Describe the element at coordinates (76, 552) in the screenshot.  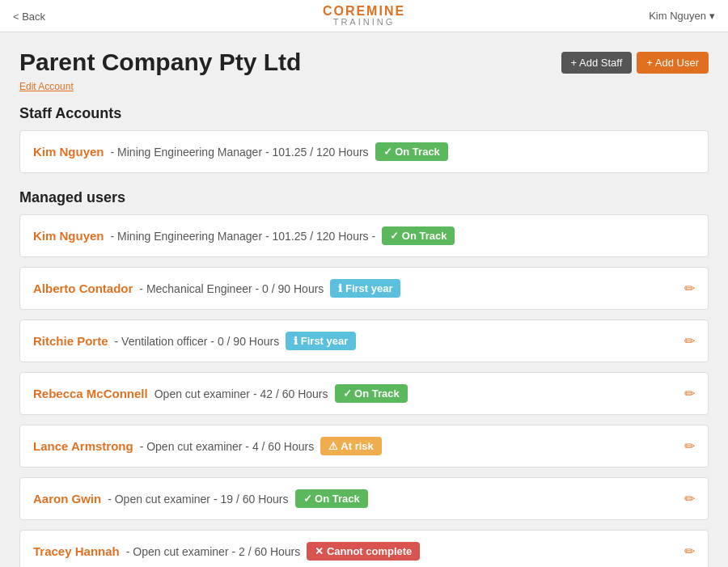
I see `user-name: Tracey Hannah` at that location.